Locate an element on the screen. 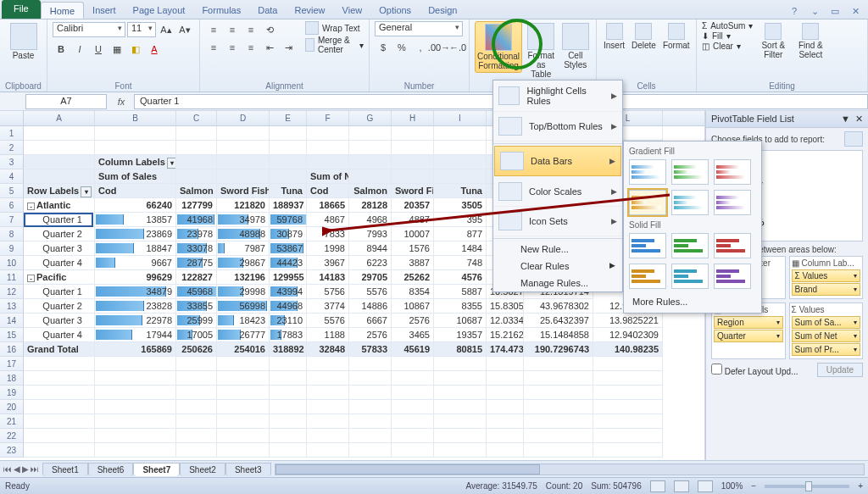 The image size is (868, 494). cell: 80815 is located at coordinates (460, 349).